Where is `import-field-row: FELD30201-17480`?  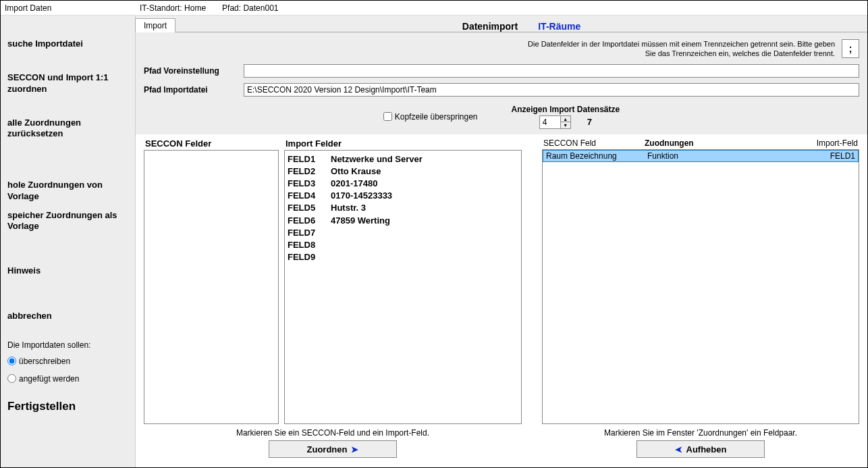
import-field-row: FELD30201-17480 is located at coordinates (403, 184).